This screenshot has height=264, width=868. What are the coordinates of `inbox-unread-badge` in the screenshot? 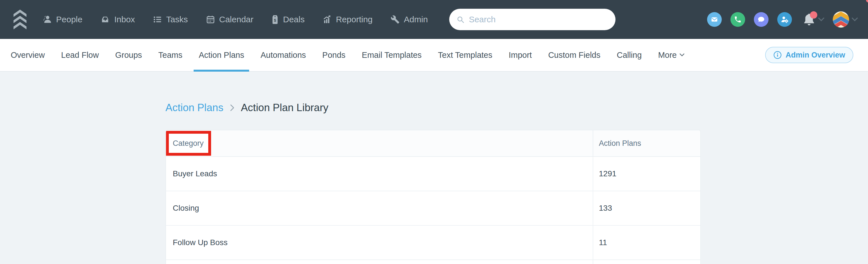 It's located at (867, 1).